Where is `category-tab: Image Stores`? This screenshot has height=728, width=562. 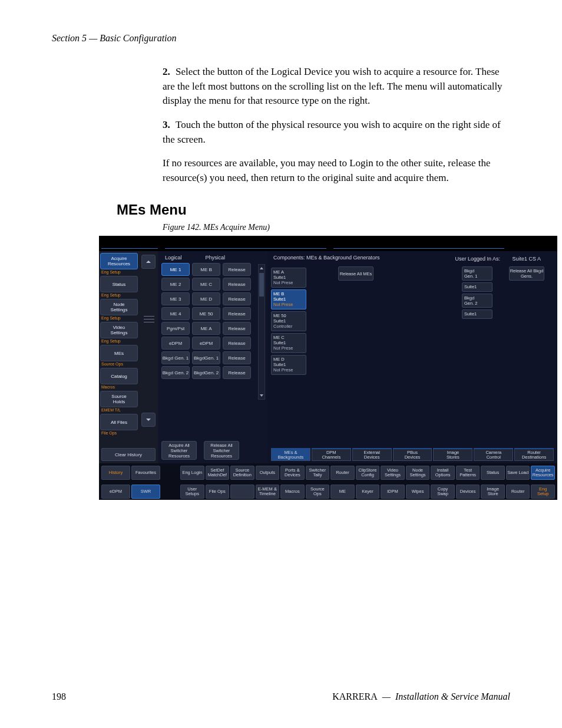 category-tab: Image Stores is located at coordinates (452, 454).